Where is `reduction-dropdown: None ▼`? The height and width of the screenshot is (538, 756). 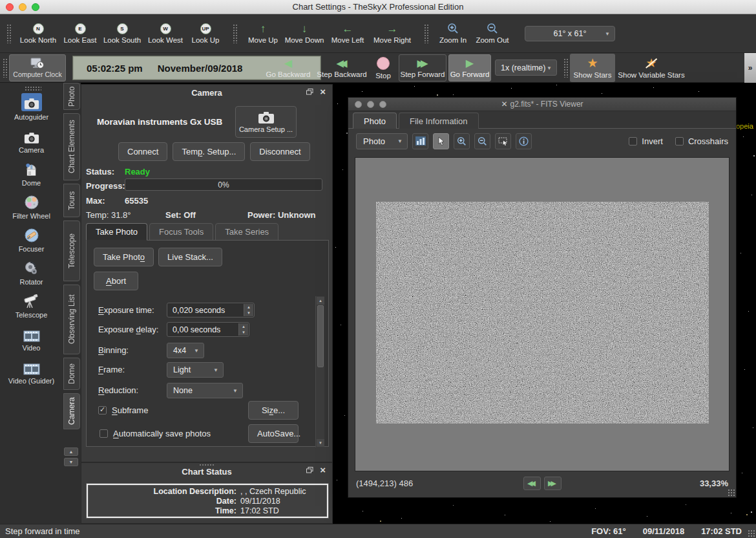
reduction-dropdown: None ▼ is located at coordinates (205, 391).